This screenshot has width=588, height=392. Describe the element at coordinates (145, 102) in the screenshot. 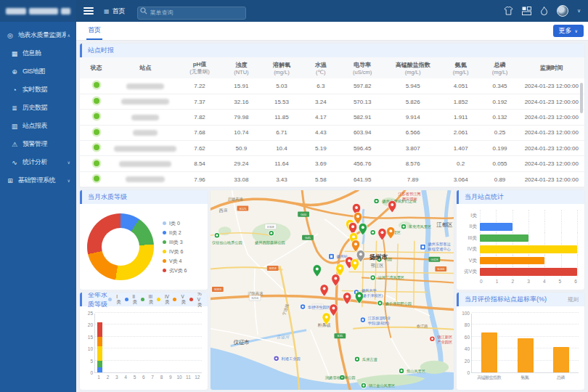

I see `station-name-redacted` at that location.